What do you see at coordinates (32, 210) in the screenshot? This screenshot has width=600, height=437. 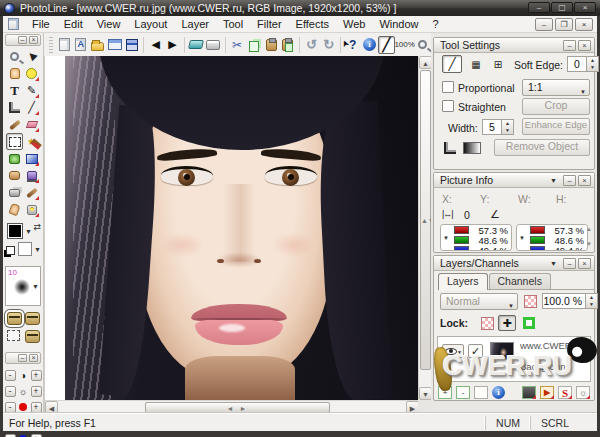 I see `effect-pen-tool` at bounding box center [32, 210].